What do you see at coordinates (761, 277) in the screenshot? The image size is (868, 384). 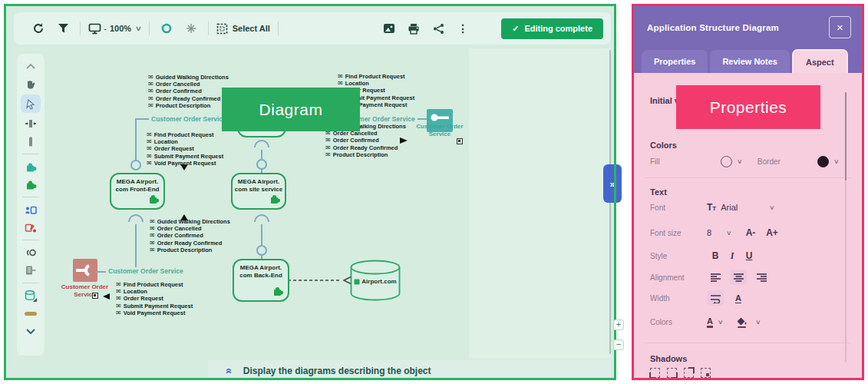 I see `align-right-button` at bounding box center [761, 277].